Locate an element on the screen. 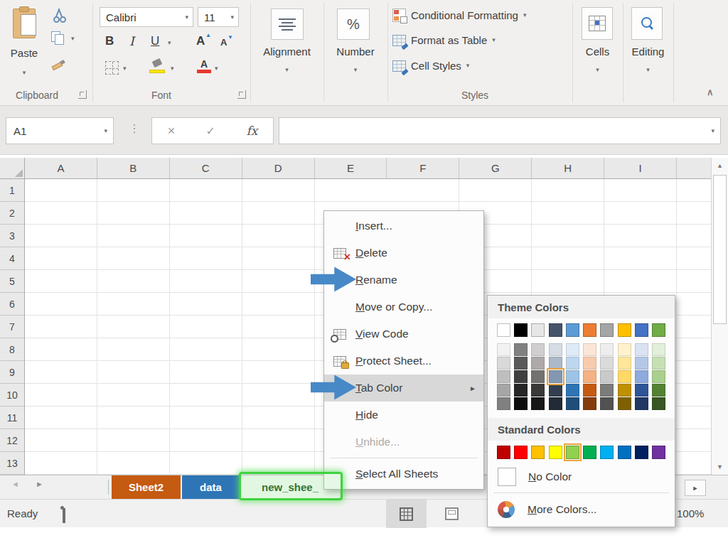  font-color-button: A is located at coordinates (204, 67).